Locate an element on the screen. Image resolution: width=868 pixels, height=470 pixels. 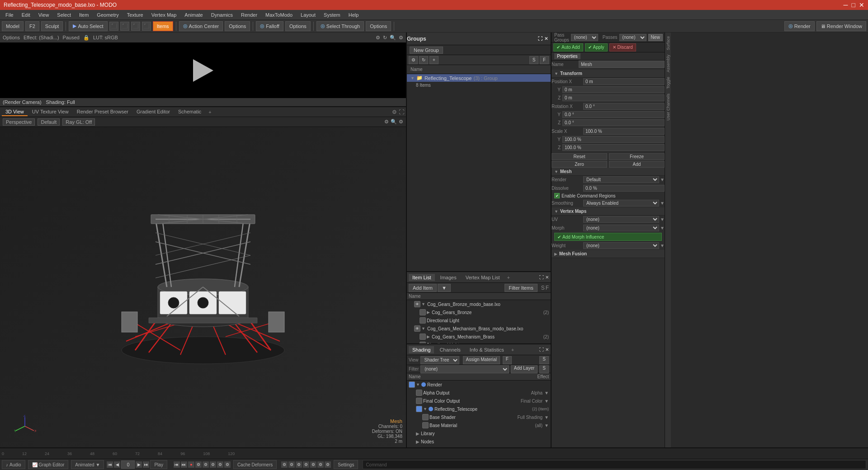
rec-icon1: ⏮ is located at coordinates (177, 465).